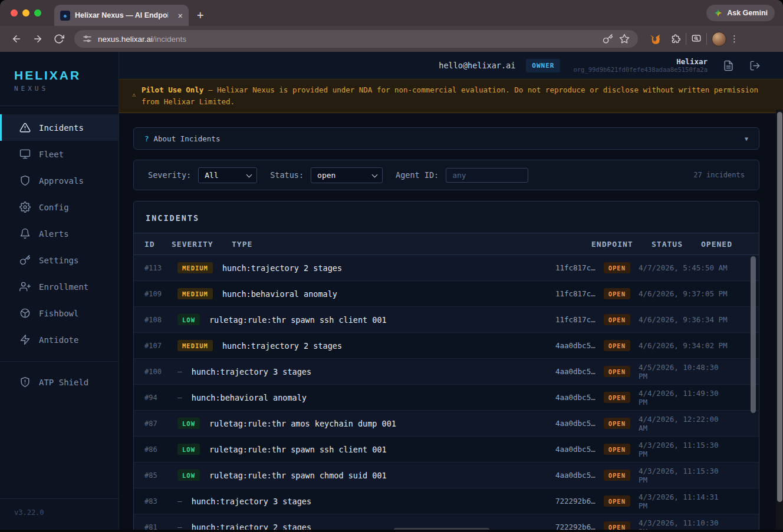  I want to click on org-name: Helixar, so click(640, 62).